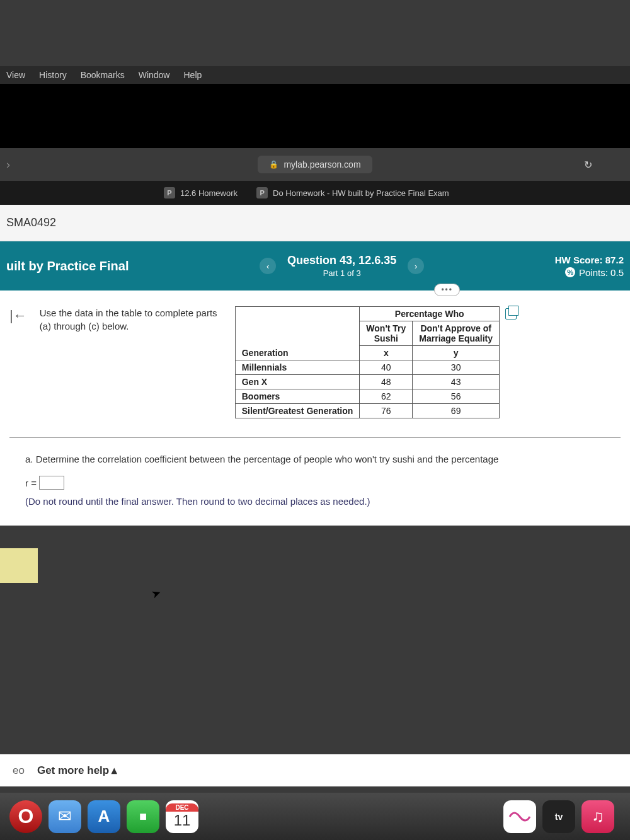 This screenshot has width=630, height=840. I want to click on calendar-month: DEC, so click(182, 808).